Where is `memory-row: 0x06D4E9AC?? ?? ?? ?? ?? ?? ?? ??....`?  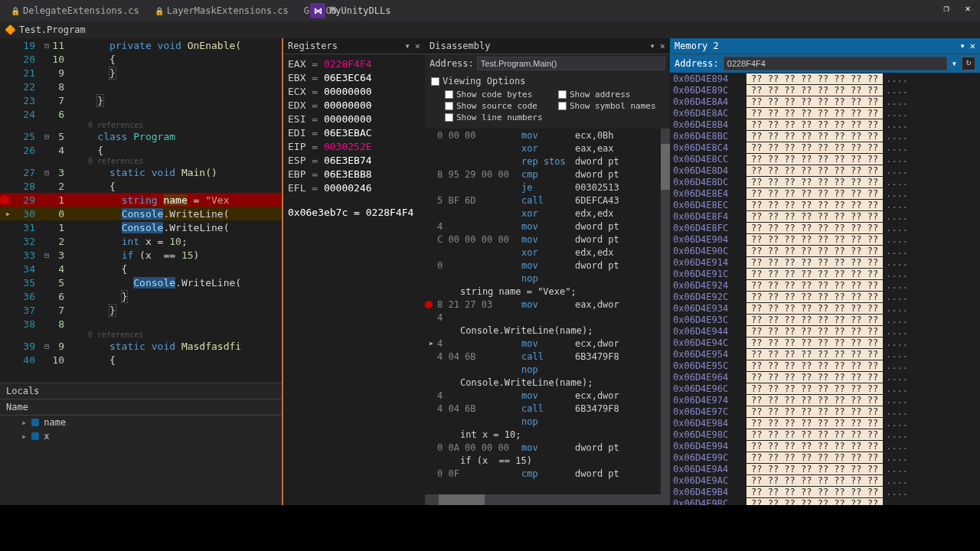 memory-row: 0x06D4E9AC?? ?? ?? ?? ?? ?? ?? ??.... is located at coordinates (825, 481).